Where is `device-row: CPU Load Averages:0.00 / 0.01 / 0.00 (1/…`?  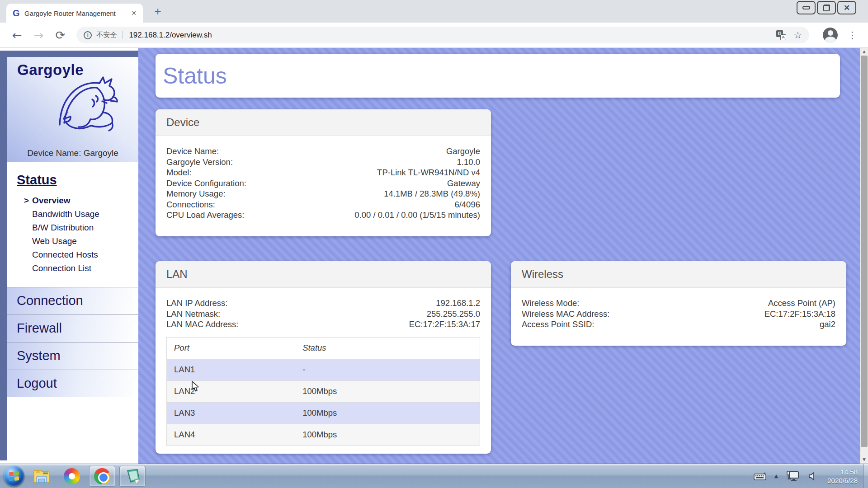 device-row: CPU Load Averages:0.00 / 0.01 / 0.00 (1/… is located at coordinates (323, 215).